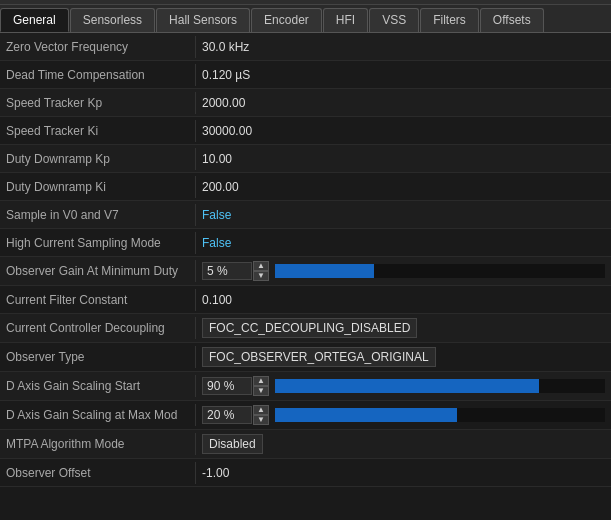 This screenshot has height=520, width=611. I want to click on table-row: D Axis Gain Scaling at Max Mod20 %▲▼, so click(306, 416).